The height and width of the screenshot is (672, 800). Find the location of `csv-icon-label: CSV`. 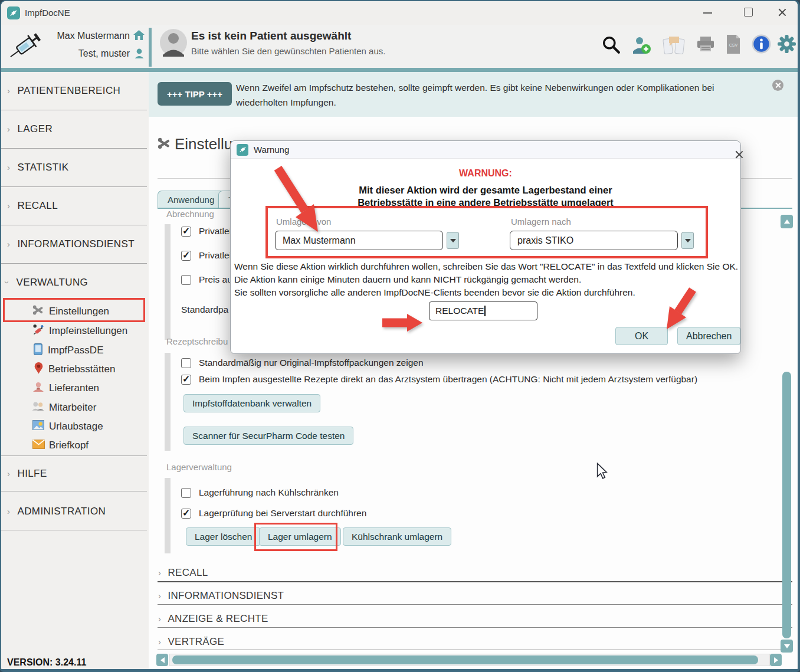

csv-icon-label: CSV is located at coordinates (734, 45).